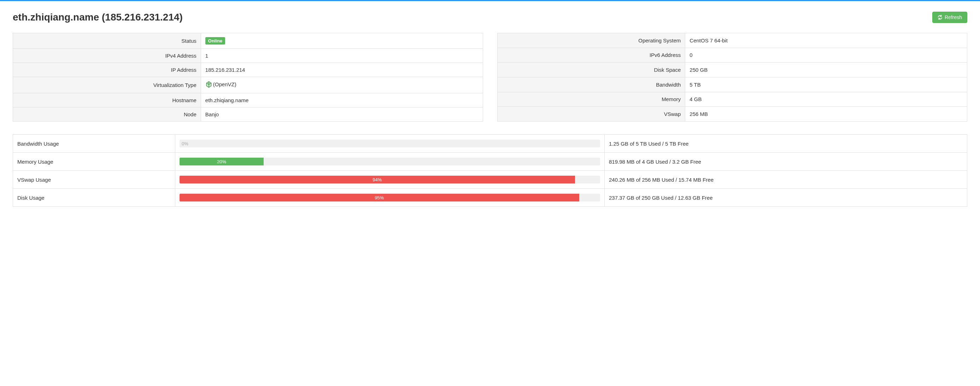 The width and height of the screenshot is (980, 386). What do you see at coordinates (786, 180) in the screenshot?
I see `usage-text: 240.26 MB of 256 MB Used / 15.74 MB Free` at bounding box center [786, 180].